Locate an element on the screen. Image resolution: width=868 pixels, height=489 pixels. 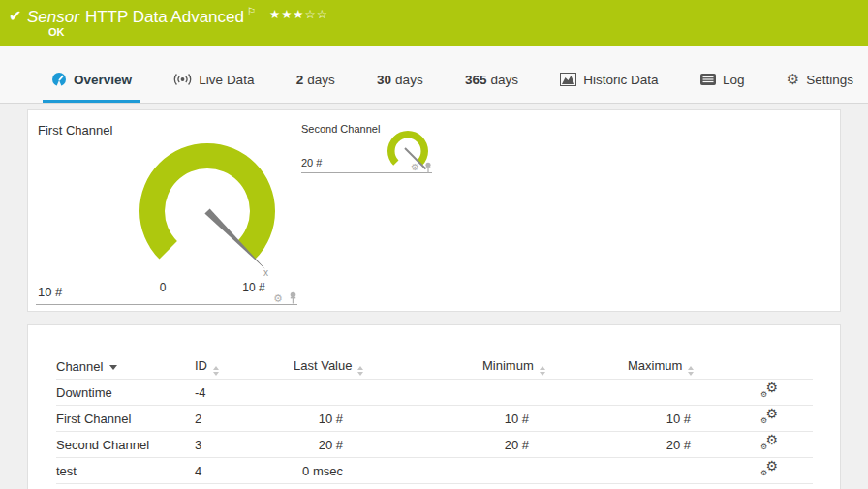
tab-bar: Overview Live Data 2days 30days 365days … is located at coordinates (434, 75).